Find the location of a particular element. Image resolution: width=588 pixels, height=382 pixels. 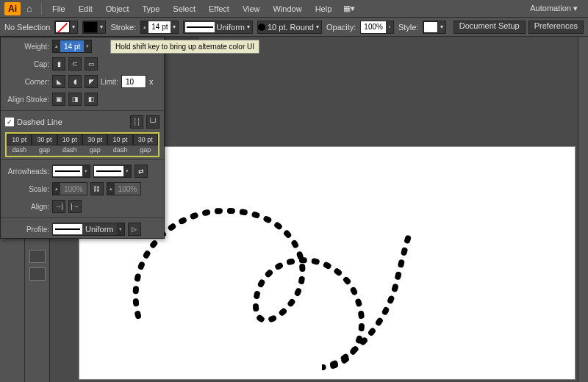

opacity-label: Opacity: is located at coordinates (341, 27).